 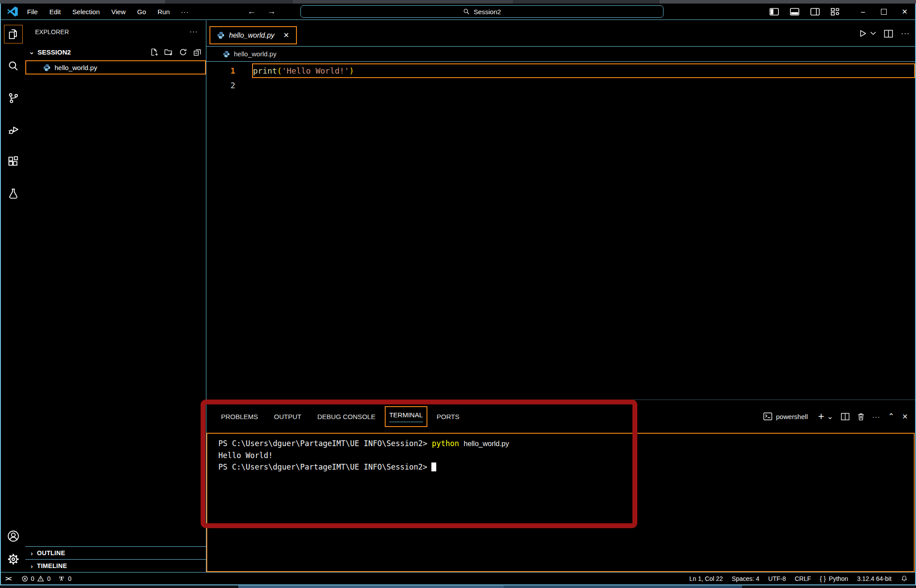 I want to click on menu-run: Run, so click(x=164, y=12).